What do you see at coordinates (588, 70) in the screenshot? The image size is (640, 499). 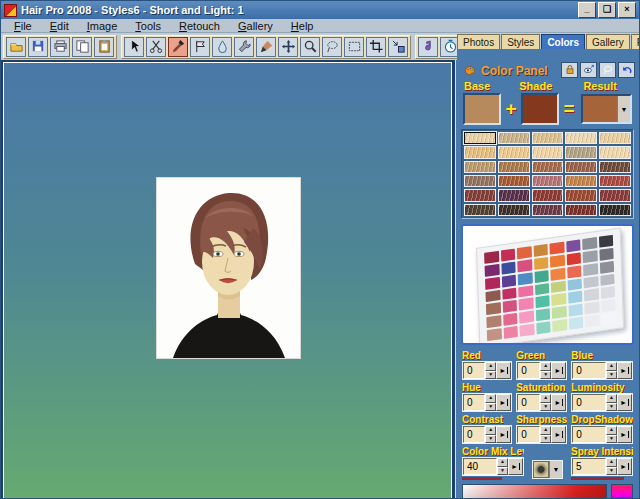 I see `picker-button` at bounding box center [588, 70].